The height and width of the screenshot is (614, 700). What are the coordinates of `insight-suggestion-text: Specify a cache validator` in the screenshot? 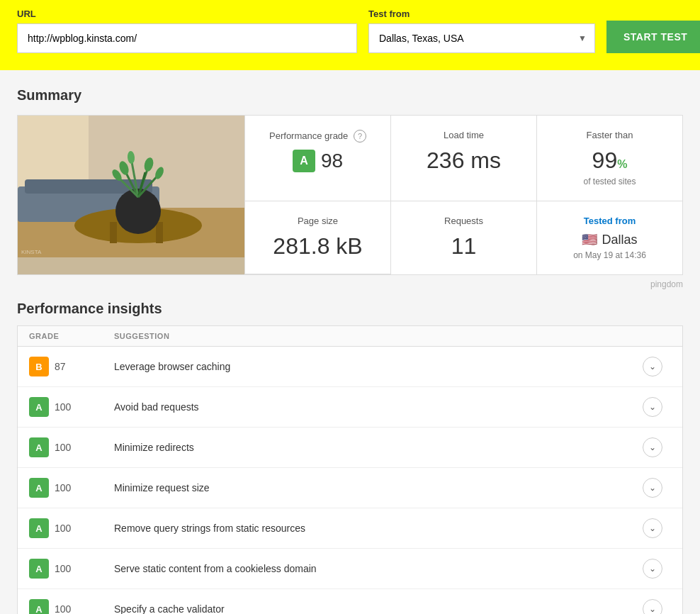 It's located at (378, 608).